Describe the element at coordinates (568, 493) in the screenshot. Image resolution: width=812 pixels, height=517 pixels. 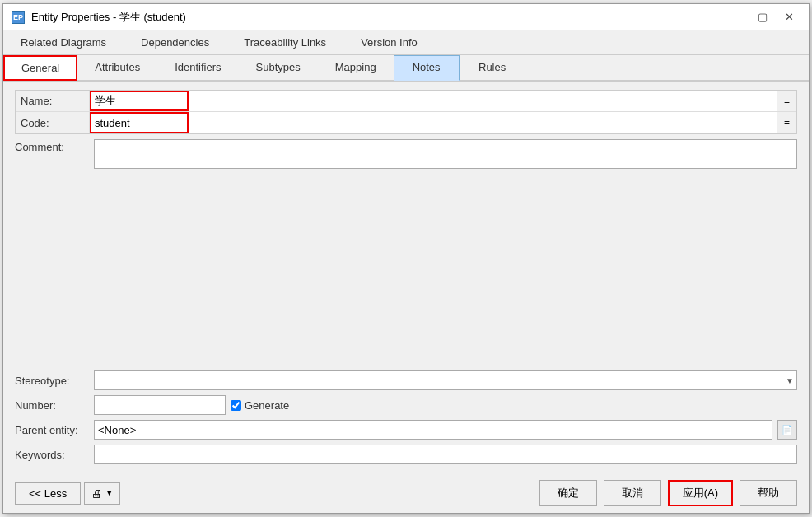
I see `confirm-button: 确定` at that location.